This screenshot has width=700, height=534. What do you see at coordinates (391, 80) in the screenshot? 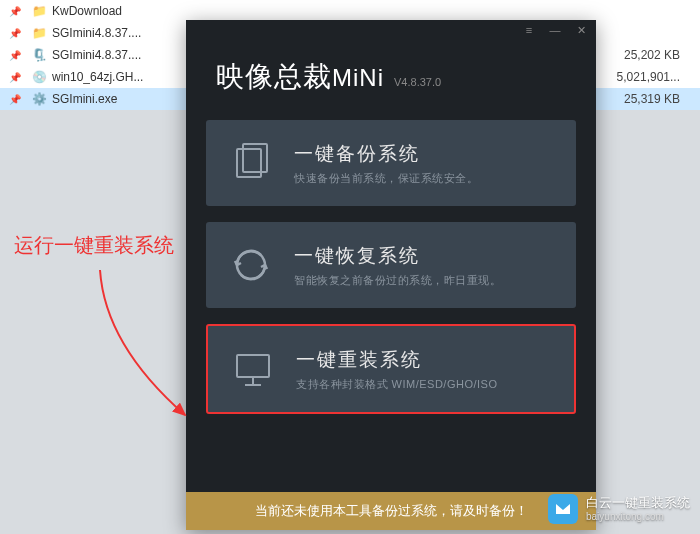
I see `app-header: 映像总裁MiNi V4.8.37.0` at bounding box center [391, 80].